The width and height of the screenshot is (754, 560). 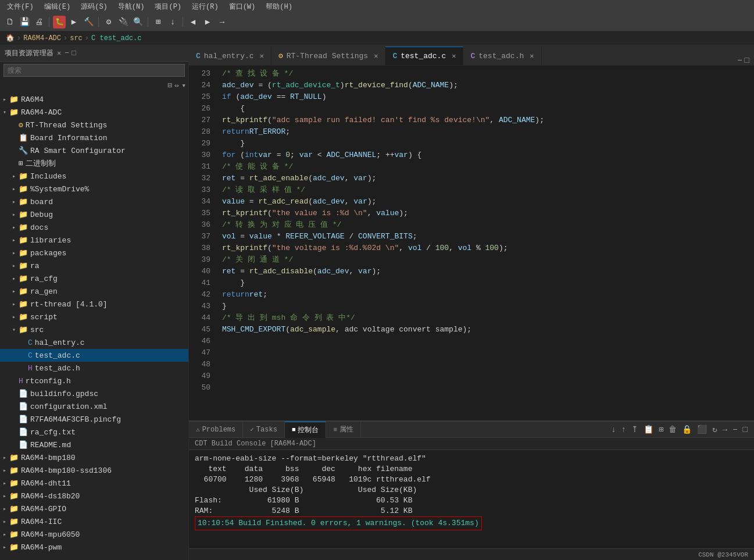 I want to click on next-btn: →, so click(x=222, y=22).